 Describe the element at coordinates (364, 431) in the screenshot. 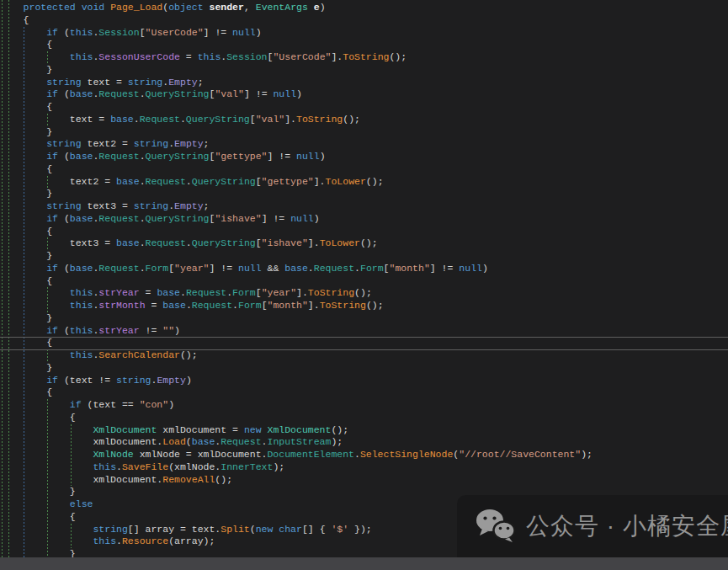

I see `code-line: XmlDocument xmlDocument = new XmlDocumen…` at that location.